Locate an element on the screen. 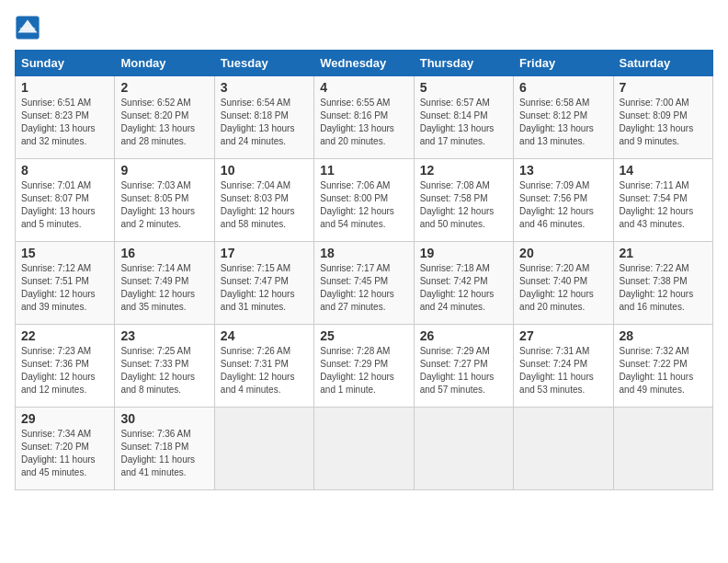 The width and height of the screenshot is (728, 563). day-number: 22 is located at coordinates (64, 336).